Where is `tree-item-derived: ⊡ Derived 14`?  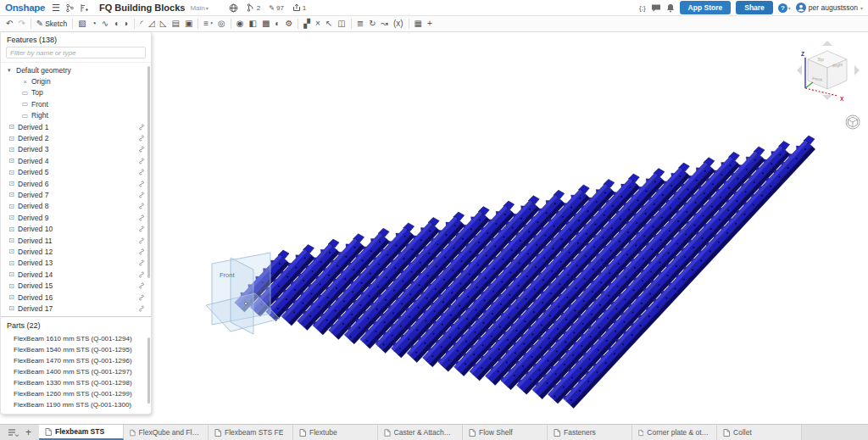
tree-item-derived: ⊡ Derived 14 is located at coordinates (76, 275).